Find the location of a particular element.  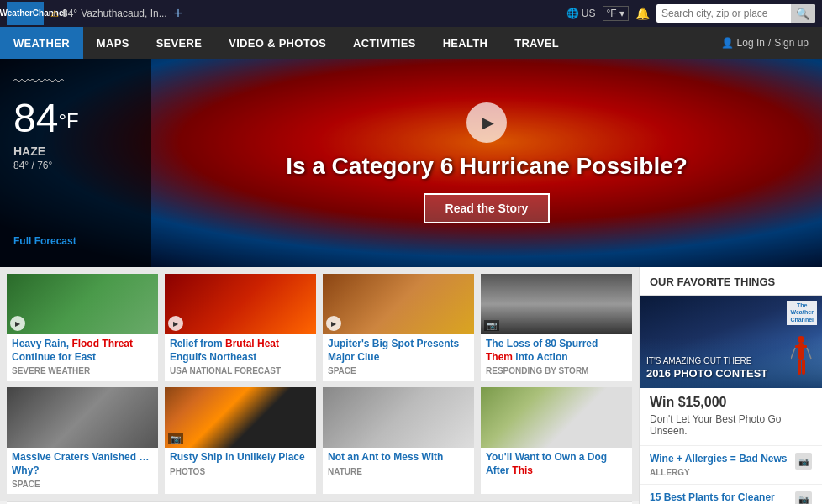

sidebar-item-text: 15 Best Plants for Cleaner Indoor Air AL… is located at coordinates (719, 497).